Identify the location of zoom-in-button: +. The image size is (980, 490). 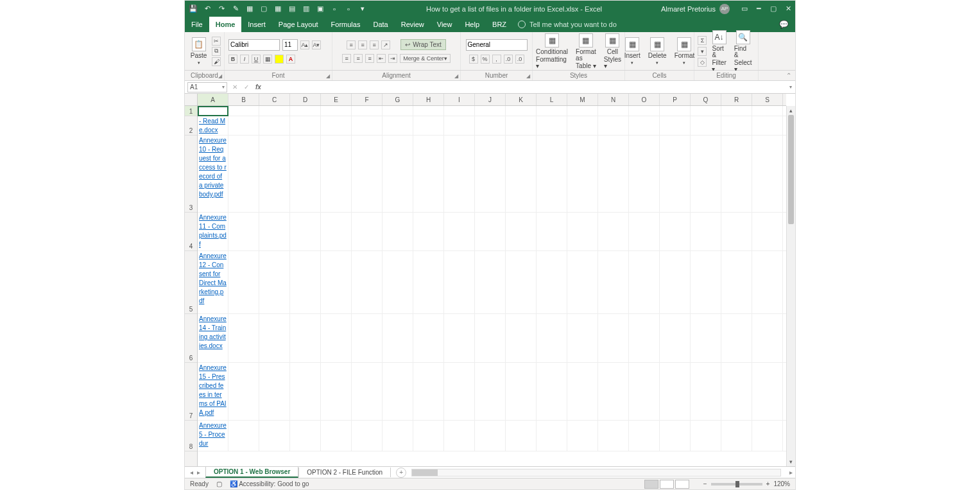
(768, 484).